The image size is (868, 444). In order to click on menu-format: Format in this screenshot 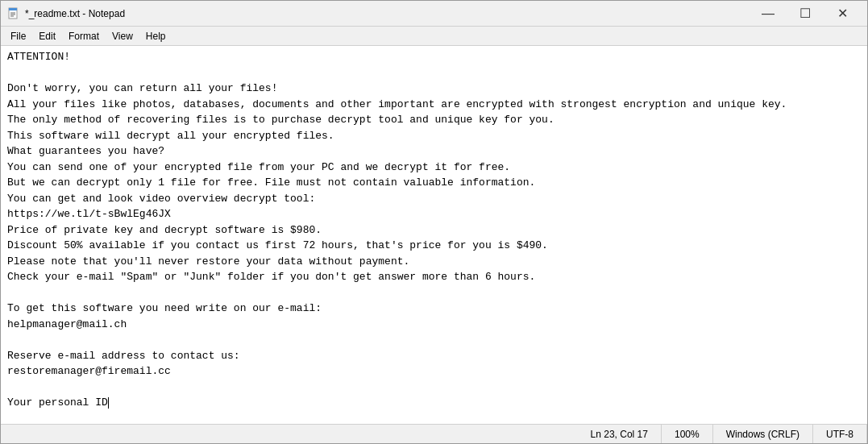, I will do `click(84, 36)`.